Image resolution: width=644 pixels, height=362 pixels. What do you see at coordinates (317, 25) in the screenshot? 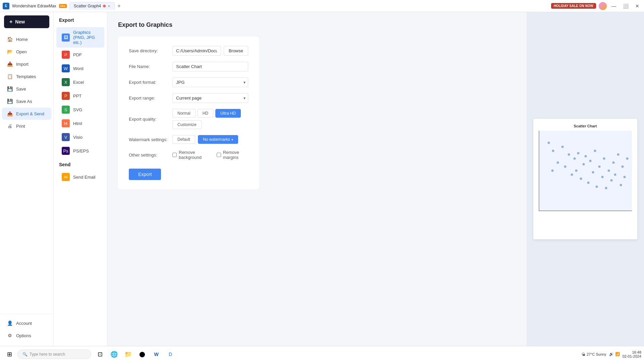
I see `page-title: Export to Graphics` at bounding box center [317, 25].